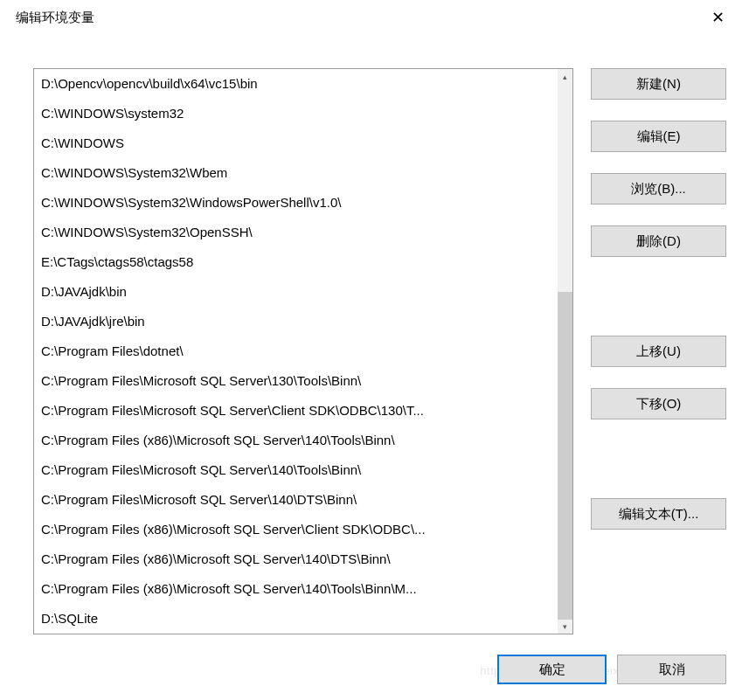  I want to click on list-item: C:\WINDOWS, so click(303, 143).